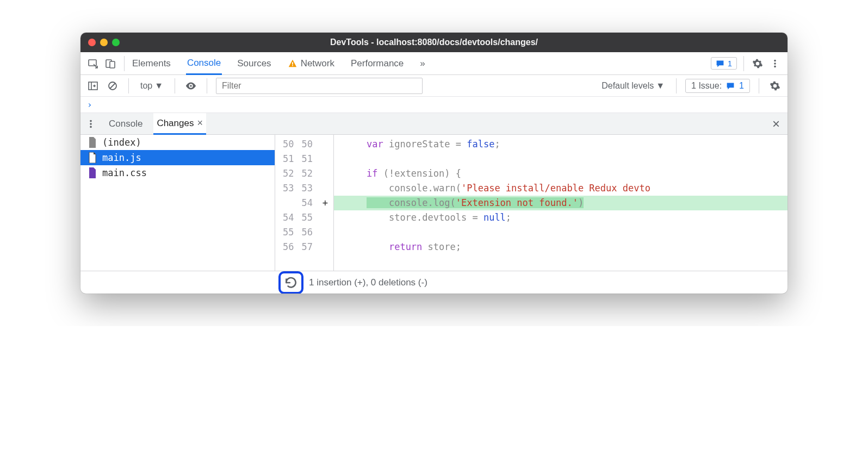 The width and height of the screenshot is (868, 449). What do you see at coordinates (177, 158) in the screenshot?
I see `file-item: main.js` at bounding box center [177, 158].